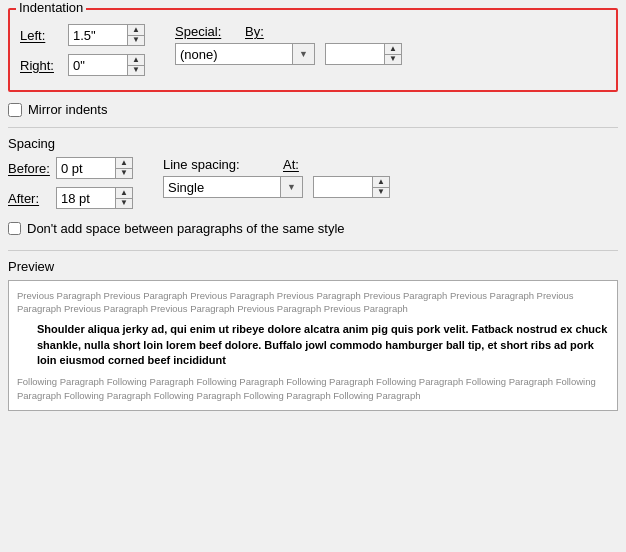 The height and width of the screenshot is (552, 626). Describe the element at coordinates (313, 144) in the screenshot. I see `spacing-label: Spacing` at that location.